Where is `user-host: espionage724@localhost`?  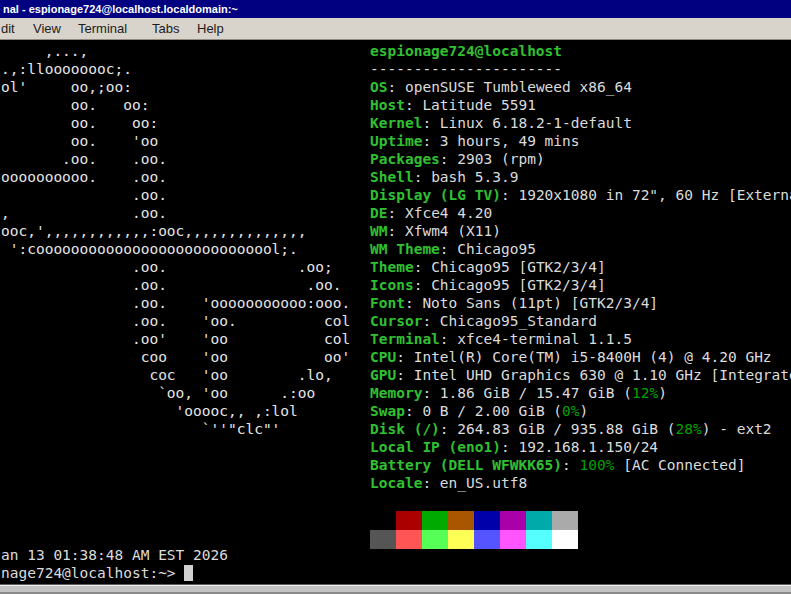
user-host: espionage724@localhost is located at coordinates (466, 51).